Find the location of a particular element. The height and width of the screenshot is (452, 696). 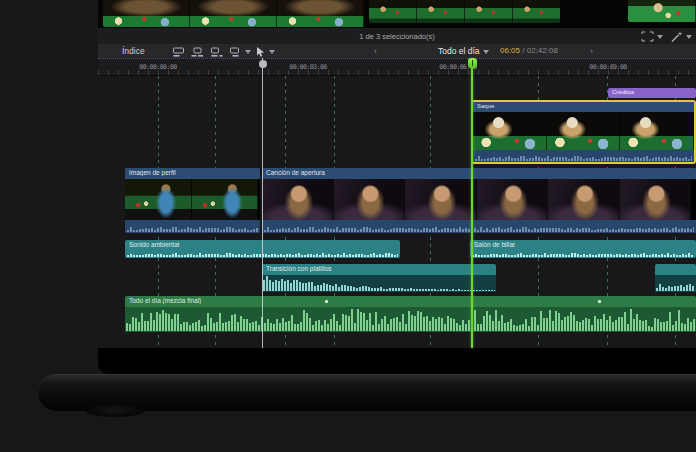

connect-clip-button is located at coordinates (178, 52).